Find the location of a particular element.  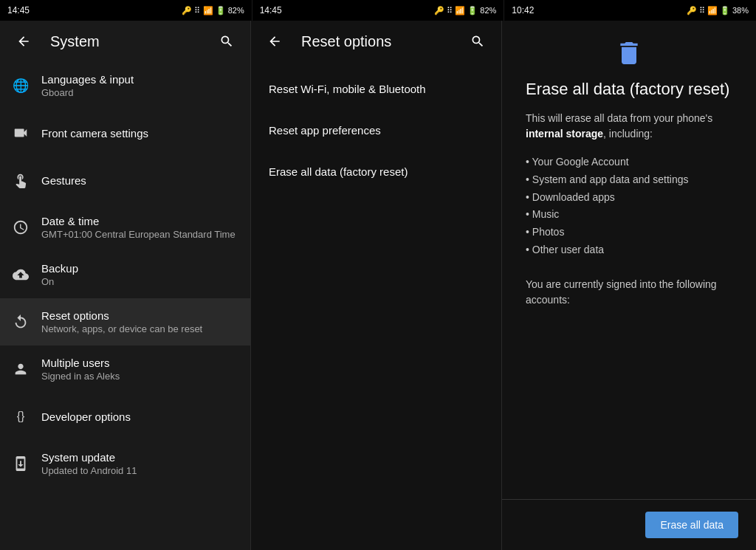

settings-item-languages: 🌐 Languages & input Gboard is located at coordinates (126, 86).